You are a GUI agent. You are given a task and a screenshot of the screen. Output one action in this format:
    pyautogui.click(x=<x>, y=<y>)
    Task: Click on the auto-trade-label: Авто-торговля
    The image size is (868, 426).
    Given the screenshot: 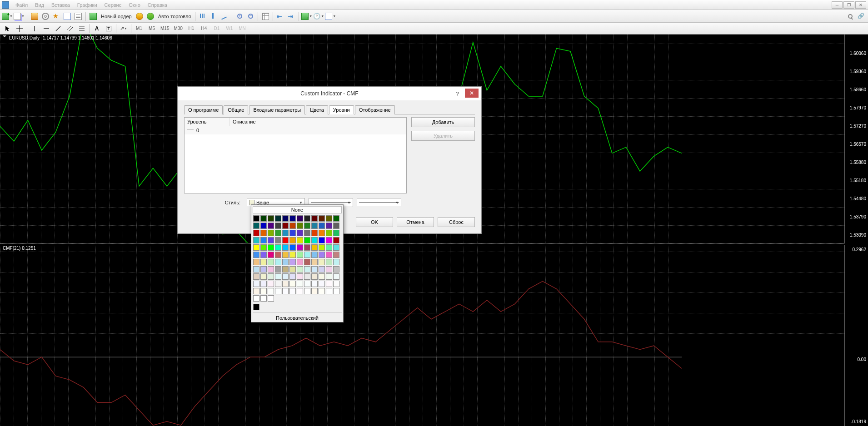 What is the action you would take?
    pyautogui.click(x=175, y=16)
    